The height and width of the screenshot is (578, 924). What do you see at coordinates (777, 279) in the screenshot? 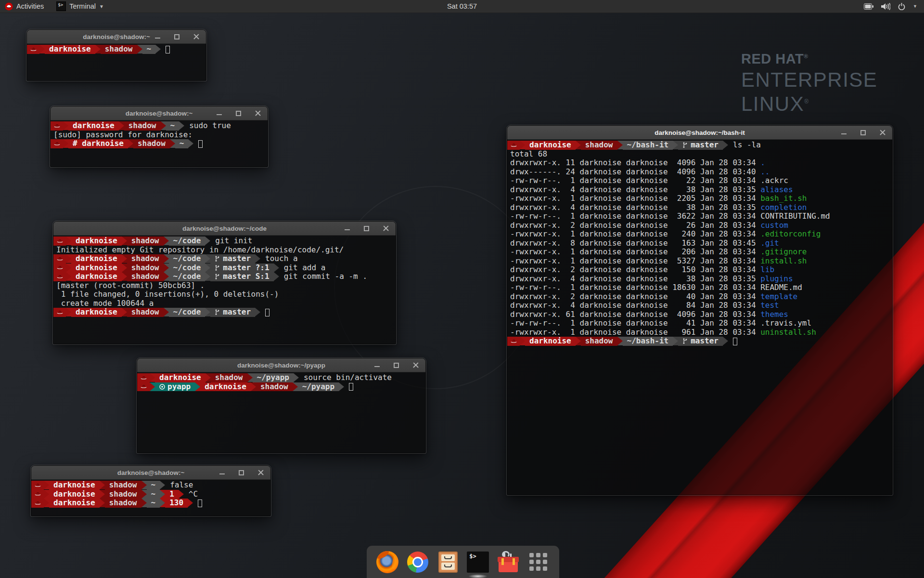
I see `file-name: plugins` at bounding box center [777, 279].